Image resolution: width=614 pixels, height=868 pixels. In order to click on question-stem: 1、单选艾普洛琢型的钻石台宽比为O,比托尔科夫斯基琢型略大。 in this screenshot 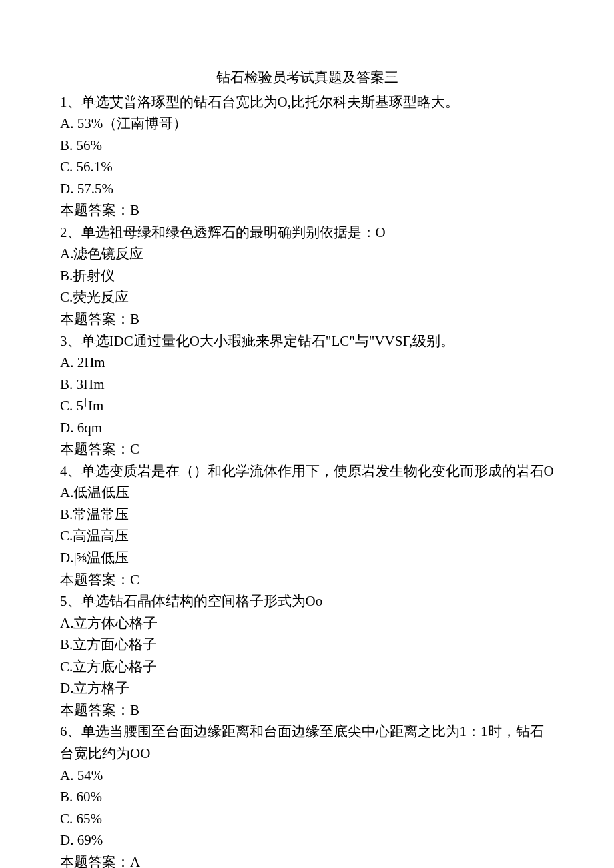, I will do `click(307, 103)`.